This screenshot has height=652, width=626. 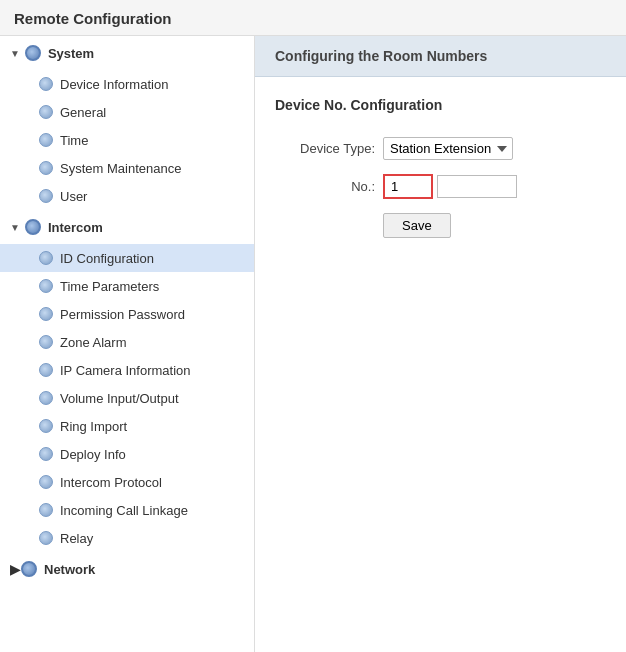 What do you see at coordinates (127, 569) in the screenshot?
I see `network-section: ▶ Network` at bounding box center [127, 569].